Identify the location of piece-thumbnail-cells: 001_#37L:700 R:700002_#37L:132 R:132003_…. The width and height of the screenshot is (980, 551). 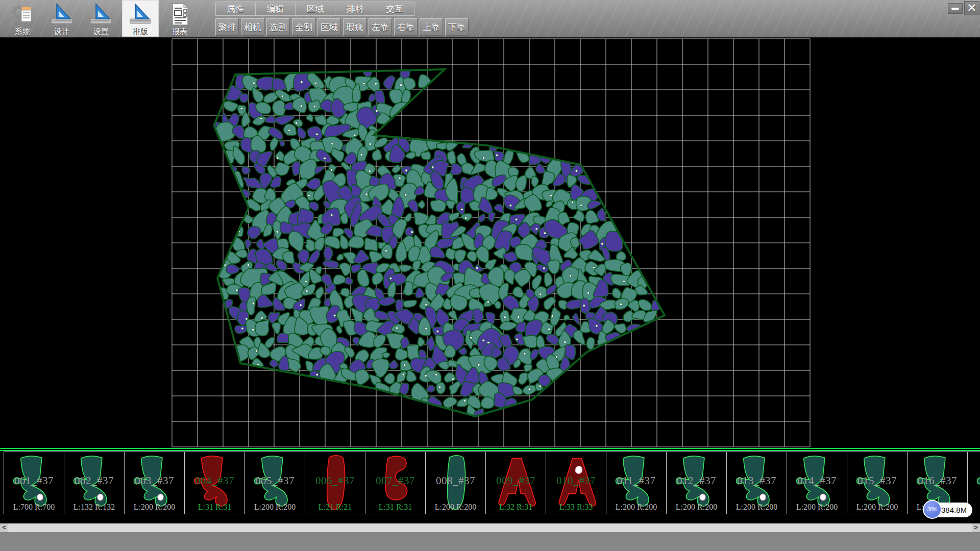
(492, 483).